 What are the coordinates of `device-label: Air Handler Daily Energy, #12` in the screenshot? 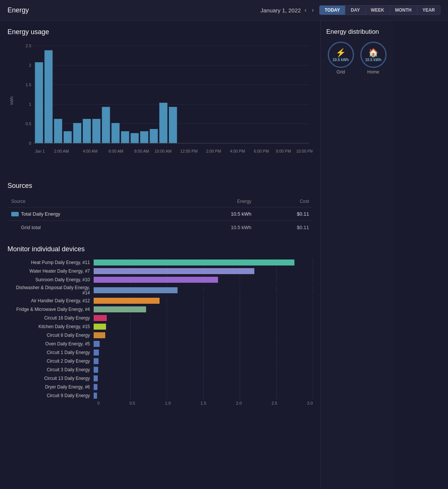 It's located at (51, 301).